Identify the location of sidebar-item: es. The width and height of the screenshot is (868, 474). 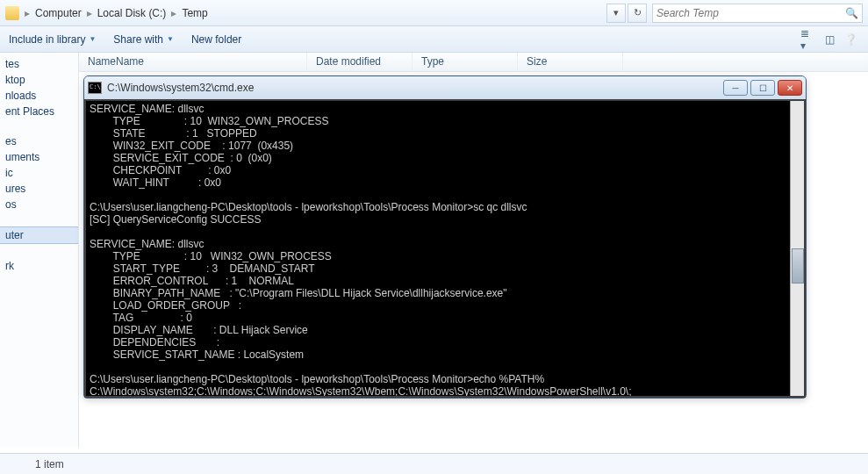
(39, 141).